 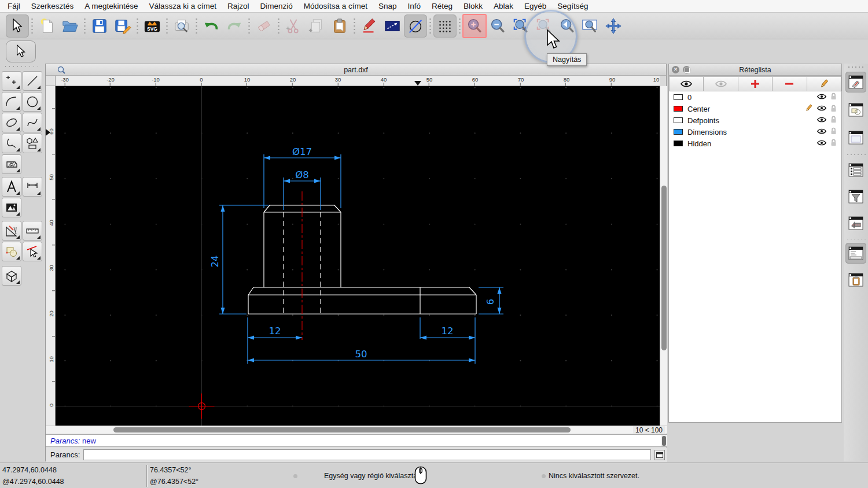 I want to click on history-scrollbar, so click(x=664, y=441).